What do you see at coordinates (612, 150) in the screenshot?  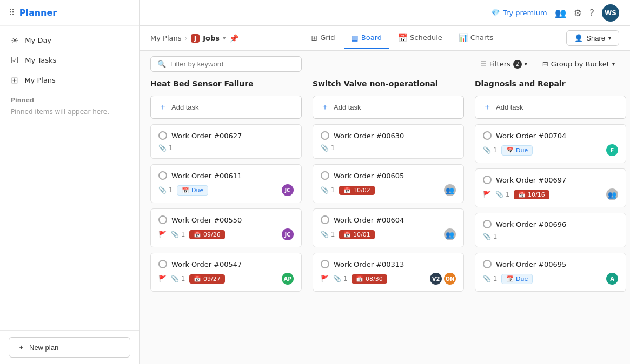 I see `task-user-avatar: F` at bounding box center [612, 150].